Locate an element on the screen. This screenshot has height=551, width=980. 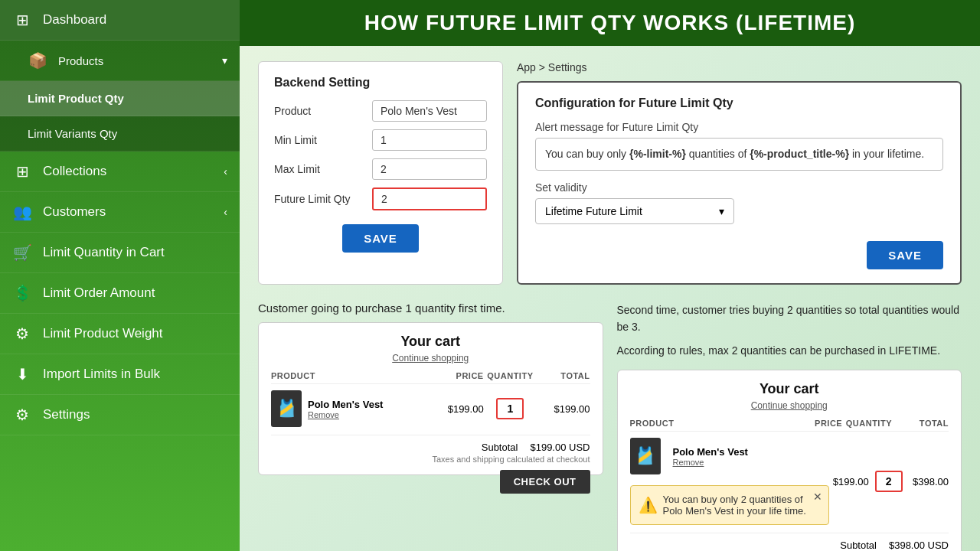
chevron-left-icon: ‹ is located at coordinates (225, 171).